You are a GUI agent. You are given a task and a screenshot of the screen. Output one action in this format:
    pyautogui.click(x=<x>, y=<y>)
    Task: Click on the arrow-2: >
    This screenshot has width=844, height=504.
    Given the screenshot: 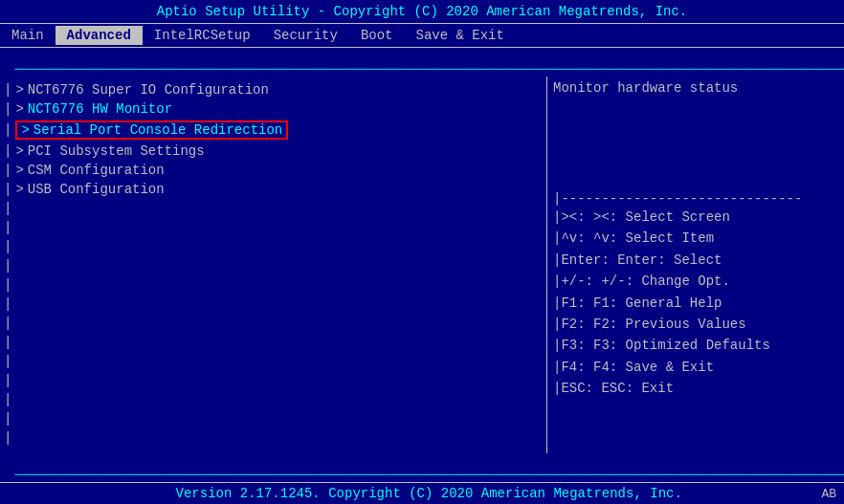 What is the action you would take?
    pyautogui.click(x=19, y=109)
    